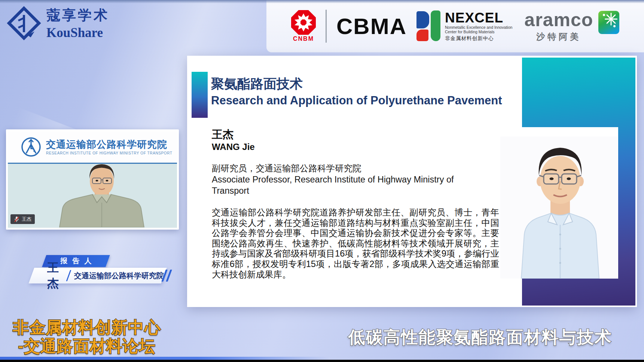  I want to click on banner-speaker-affiliation: 交通运输部公路科学研究院, so click(119, 276).